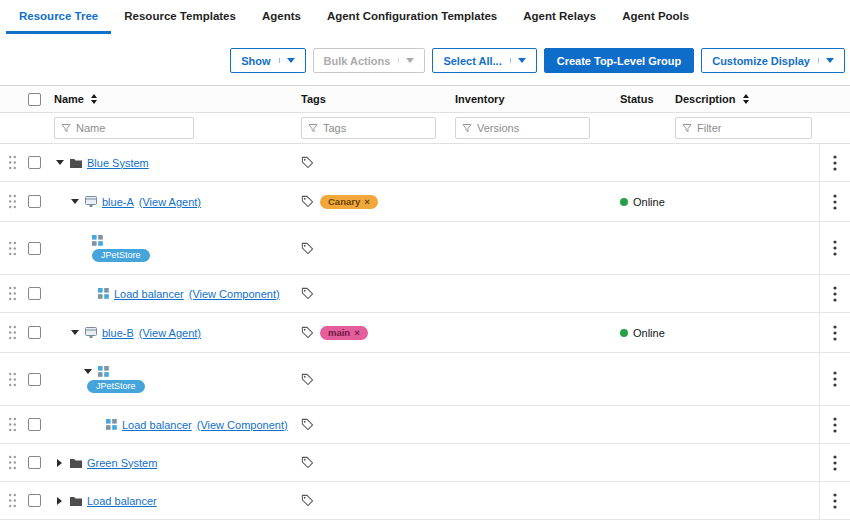  I want to click on select-all-button: Select All..., so click(484, 60).